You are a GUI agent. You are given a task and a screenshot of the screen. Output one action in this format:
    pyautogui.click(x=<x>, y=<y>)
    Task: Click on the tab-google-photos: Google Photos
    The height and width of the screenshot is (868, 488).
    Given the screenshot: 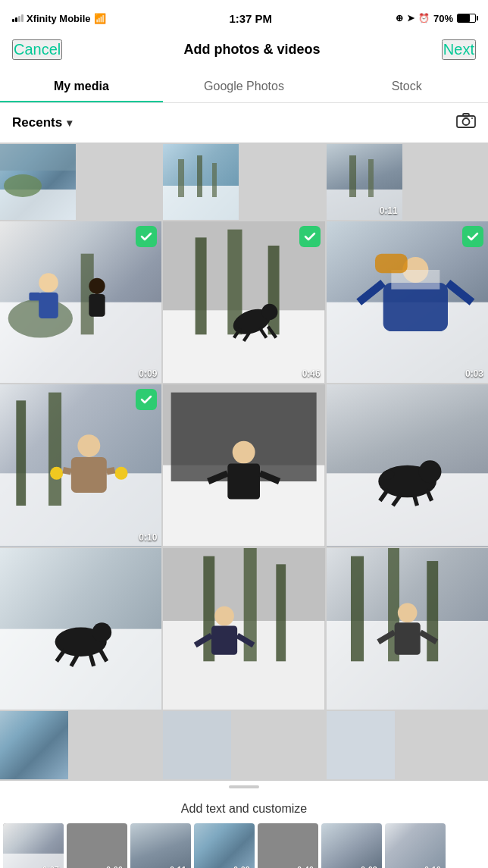 What is the action you would take?
    pyautogui.click(x=244, y=86)
    